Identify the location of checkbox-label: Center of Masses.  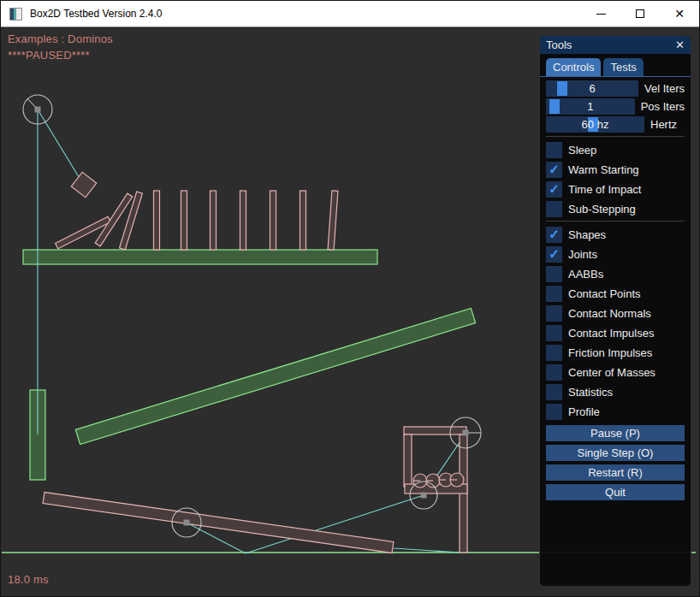
(612, 373).